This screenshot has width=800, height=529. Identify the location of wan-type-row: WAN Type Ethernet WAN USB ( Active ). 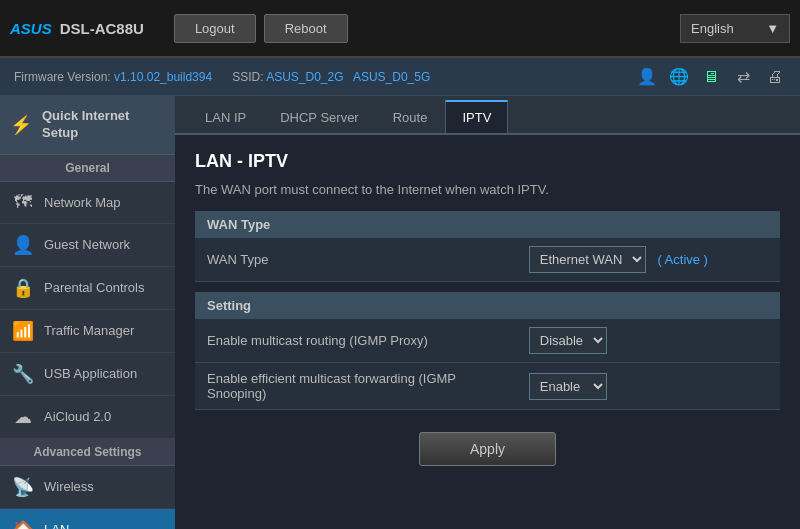
(488, 260).